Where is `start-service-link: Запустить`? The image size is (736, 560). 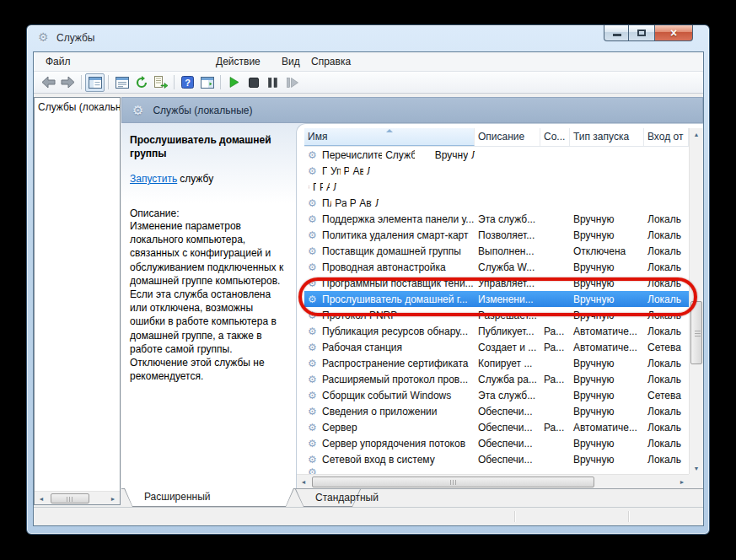
start-service-link: Запустить is located at coordinates (153, 179).